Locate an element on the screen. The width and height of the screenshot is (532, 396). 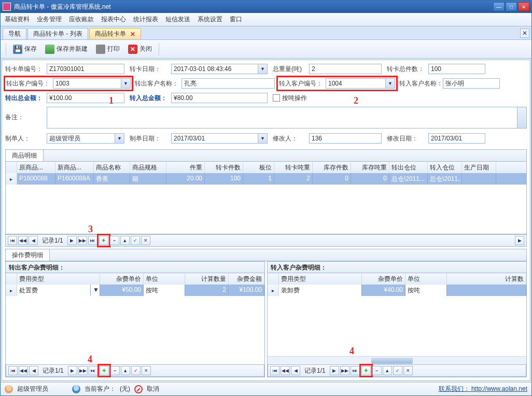
col-header: 商品规格 is located at coordinates (148, 167).